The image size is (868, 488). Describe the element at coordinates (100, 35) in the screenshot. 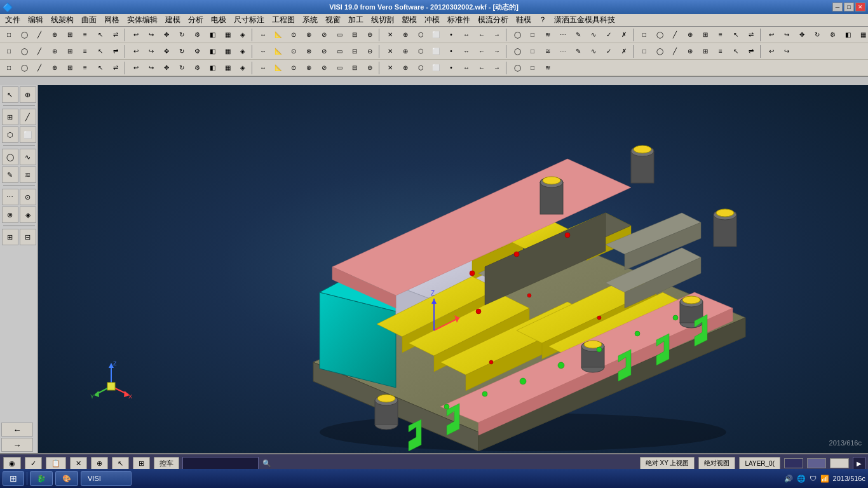

I see `toolbar-button-7: ↖` at that location.